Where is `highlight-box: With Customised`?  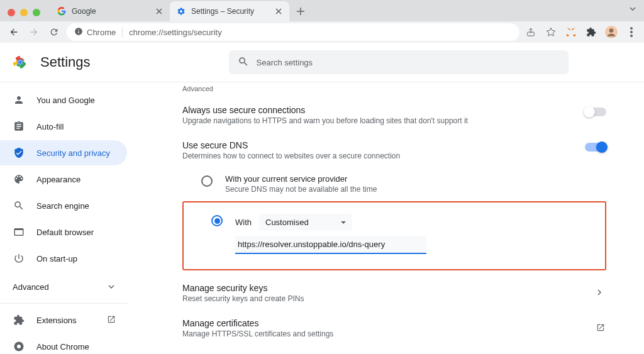 highlight-box: With Customised is located at coordinates (394, 236).